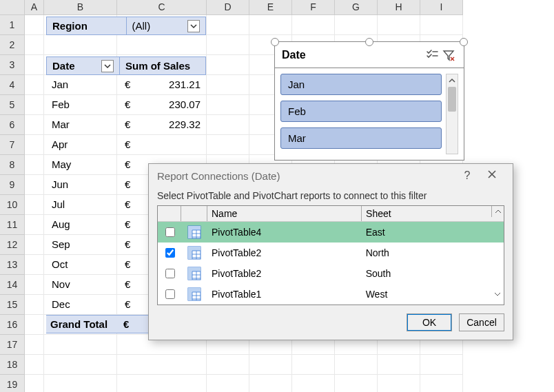 The width and height of the screenshot is (554, 392). I want to click on row-header-15: 15, so click(12, 305).